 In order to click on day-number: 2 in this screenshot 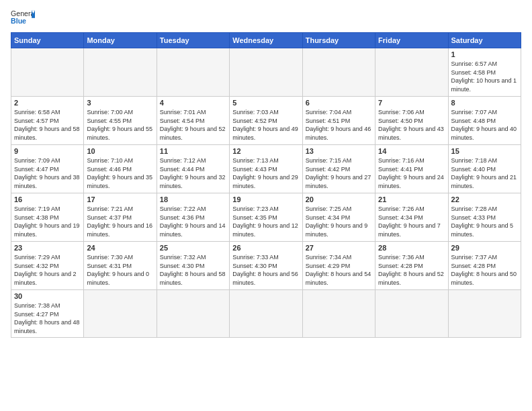, I will do `click(47, 103)`.